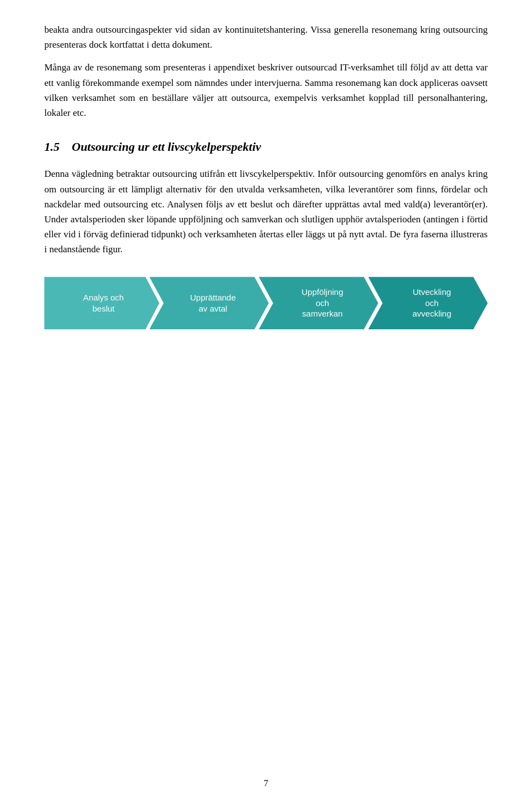 The width and height of the screenshot is (532, 805). I want to click on diagram-item-3: Uppföljningochsamverkan, so click(319, 303).